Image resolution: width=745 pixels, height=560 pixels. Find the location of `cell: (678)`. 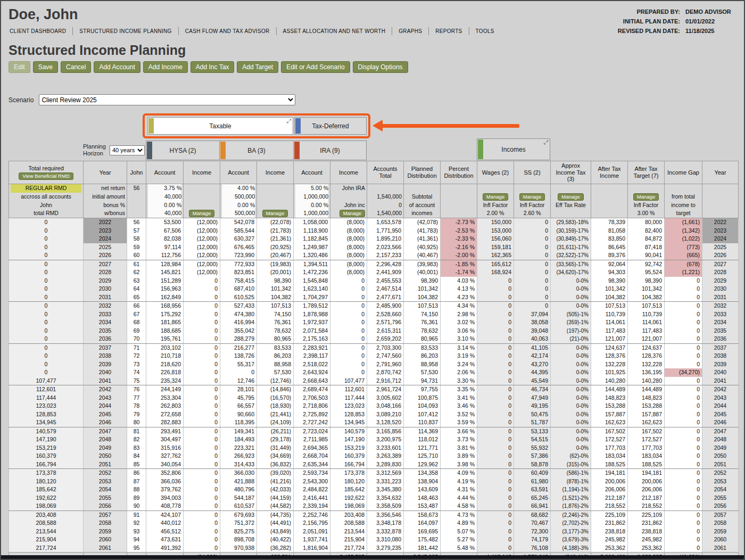

cell: (678) is located at coordinates (683, 264).